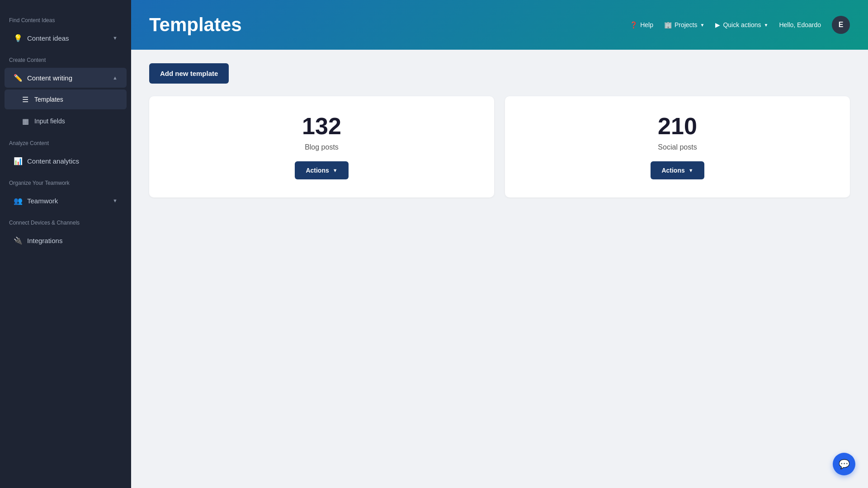 The width and height of the screenshot is (868, 488). Describe the element at coordinates (321, 170) in the screenshot. I see `actions-button-blog-posts: Actions▼` at that location.